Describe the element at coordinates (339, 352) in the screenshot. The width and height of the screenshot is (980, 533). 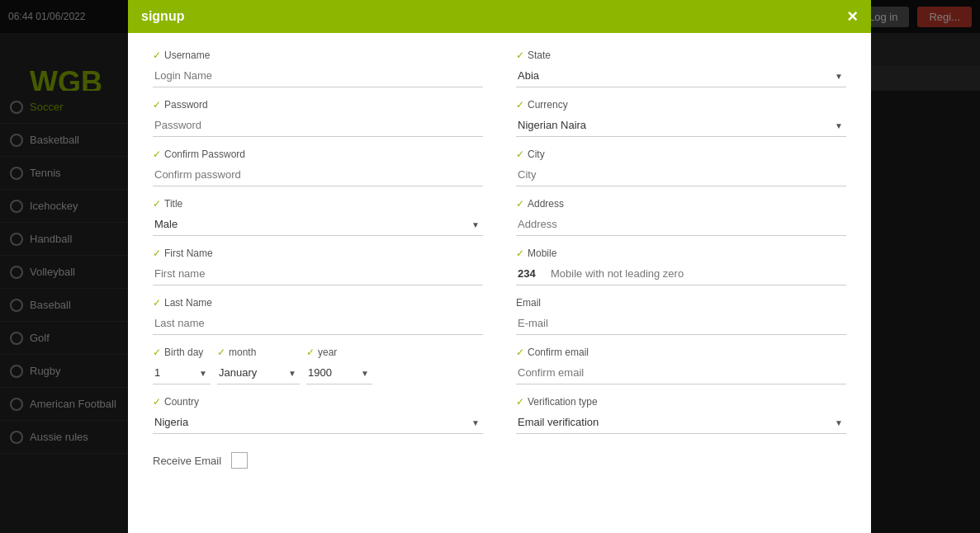
I see `birthday-year-label: ✓ year` at that location.